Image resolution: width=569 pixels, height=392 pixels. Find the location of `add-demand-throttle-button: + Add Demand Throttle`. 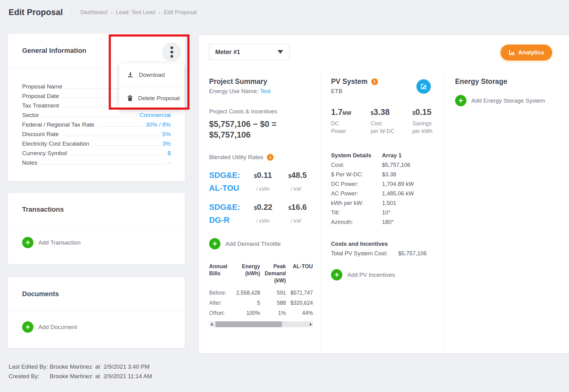

add-demand-throttle-button: + Add Demand Throttle is located at coordinates (245, 244).